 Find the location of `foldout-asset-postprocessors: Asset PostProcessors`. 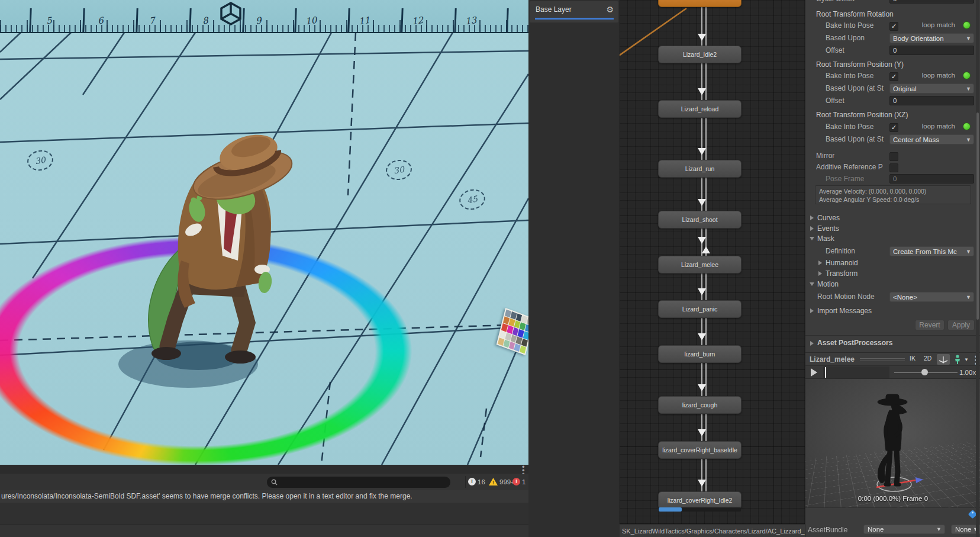

foldout-asset-postprocessors: Asset PostProcessors is located at coordinates (855, 343).